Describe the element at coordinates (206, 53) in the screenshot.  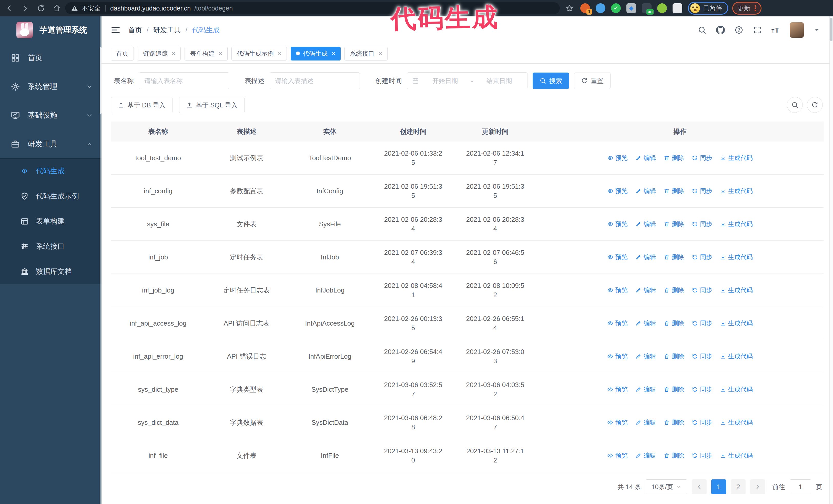
I see `tab: 表单构建×` at that location.